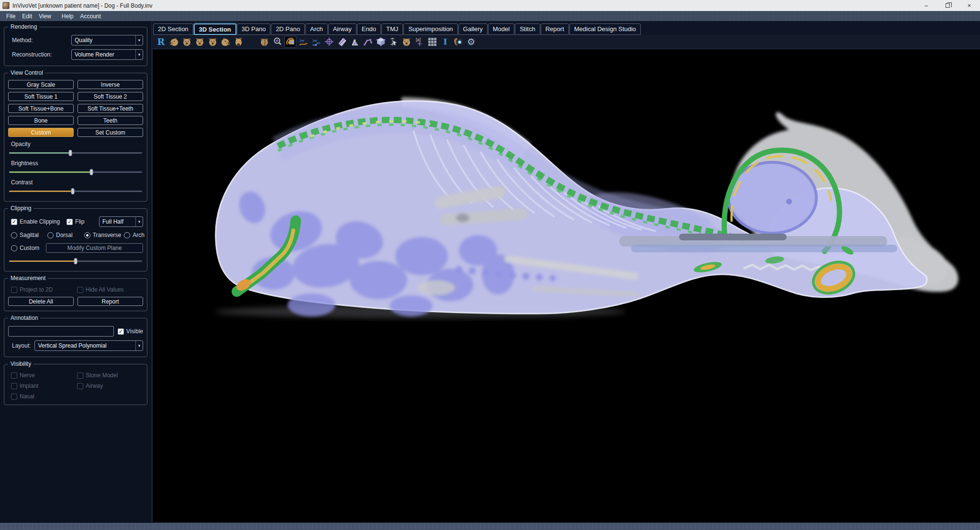 This screenshot has height=530, width=980. I want to click on visibility-stone-model-checkbox: Stone Model, so click(110, 375).